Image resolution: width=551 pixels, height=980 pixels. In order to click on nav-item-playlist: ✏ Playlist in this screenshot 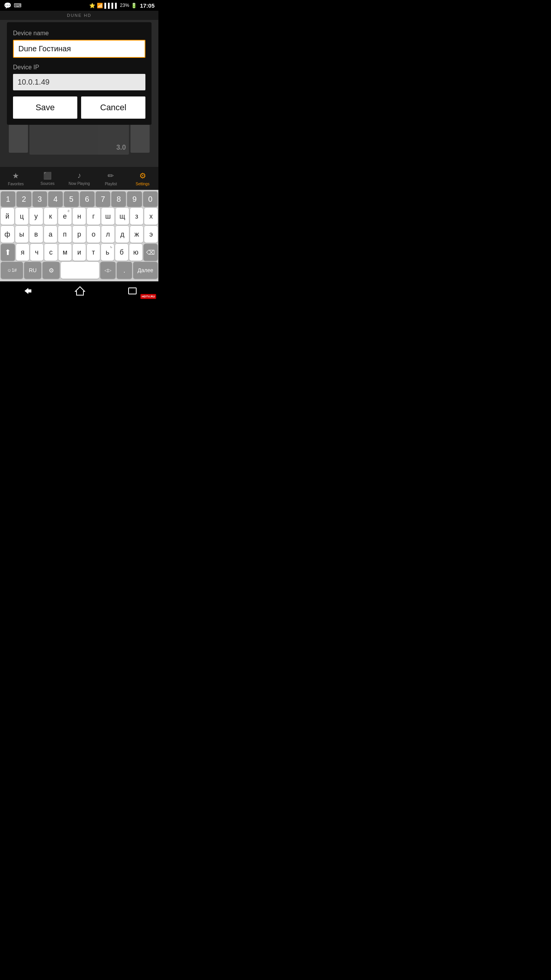, I will do `click(111, 178)`.